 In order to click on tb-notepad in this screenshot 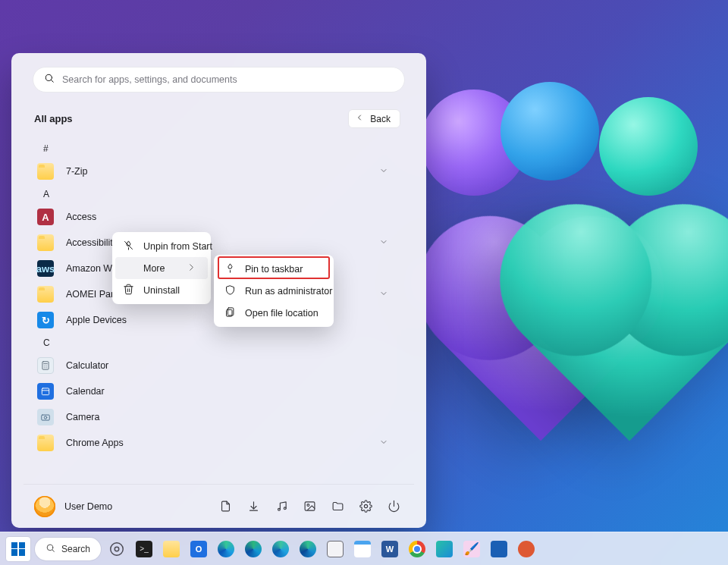, I will do `click(362, 549)`.